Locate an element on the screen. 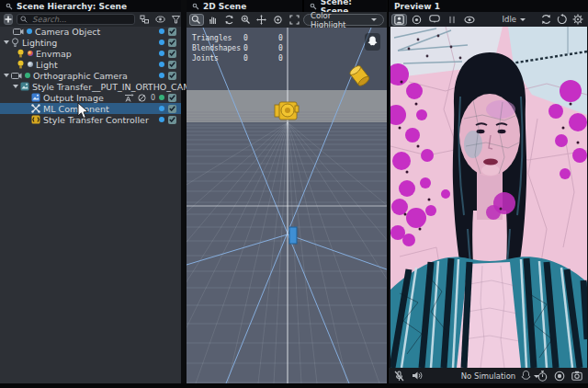  tree-item-style-transfer-group: Style Transfer__PUT_IN_ORTHO_CAM is located at coordinates (90, 86).